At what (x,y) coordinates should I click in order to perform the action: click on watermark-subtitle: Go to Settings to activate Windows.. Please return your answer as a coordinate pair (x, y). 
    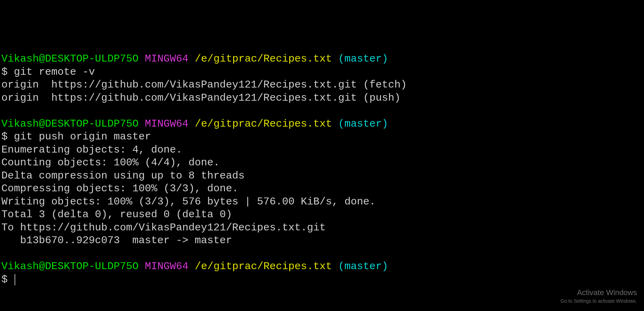
    Looking at the image, I should click on (599, 301).